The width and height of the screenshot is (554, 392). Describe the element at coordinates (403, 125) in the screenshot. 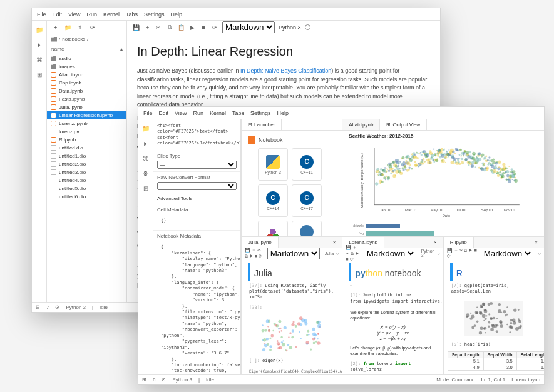

I see `tab-output-view: ⊞ Output View` at that location.